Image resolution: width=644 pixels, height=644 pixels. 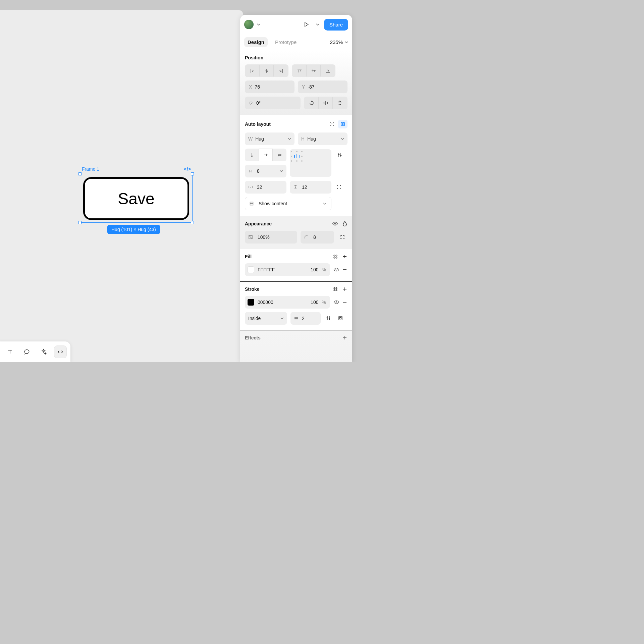 I want to click on stroke-width-input: 2, so click(x=306, y=318).